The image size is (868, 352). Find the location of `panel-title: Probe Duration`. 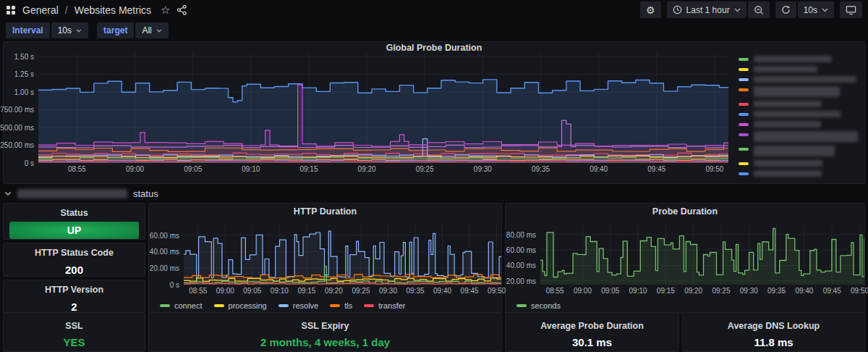

panel-title: Probe Duration is located at coordinates (685, 211).